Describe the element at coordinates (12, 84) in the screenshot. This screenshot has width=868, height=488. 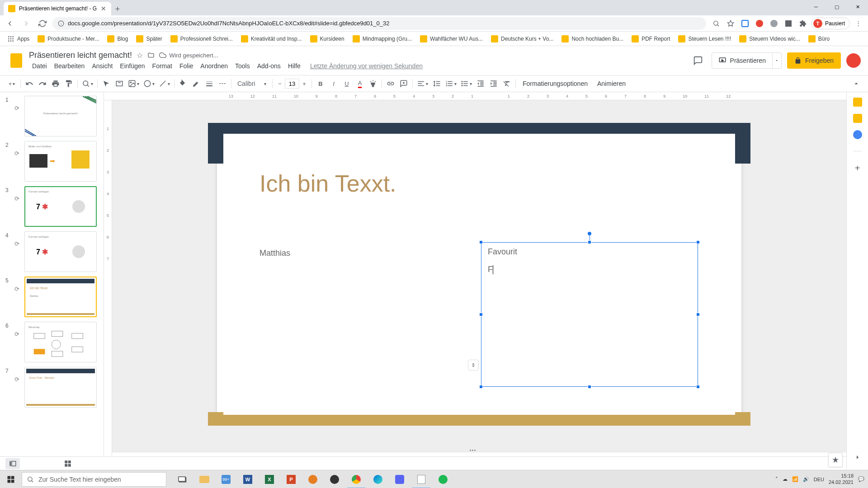
I see `new-slide-button: +▾` at that location.